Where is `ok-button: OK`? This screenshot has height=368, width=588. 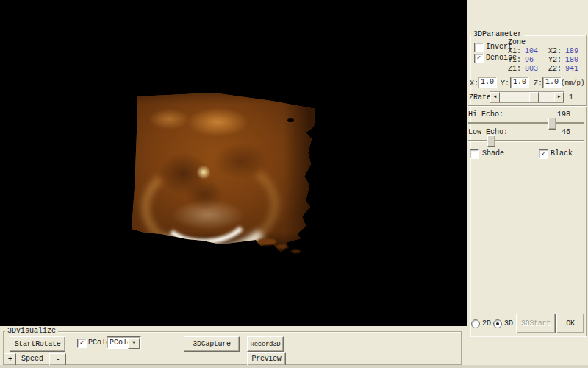 ok-button: OK is located at coordinates (570, 324).